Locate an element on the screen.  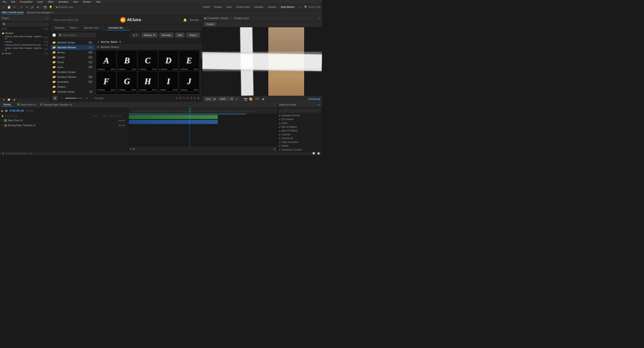
effect-audio: ▶ Audio is located at coordinates (300, 123).